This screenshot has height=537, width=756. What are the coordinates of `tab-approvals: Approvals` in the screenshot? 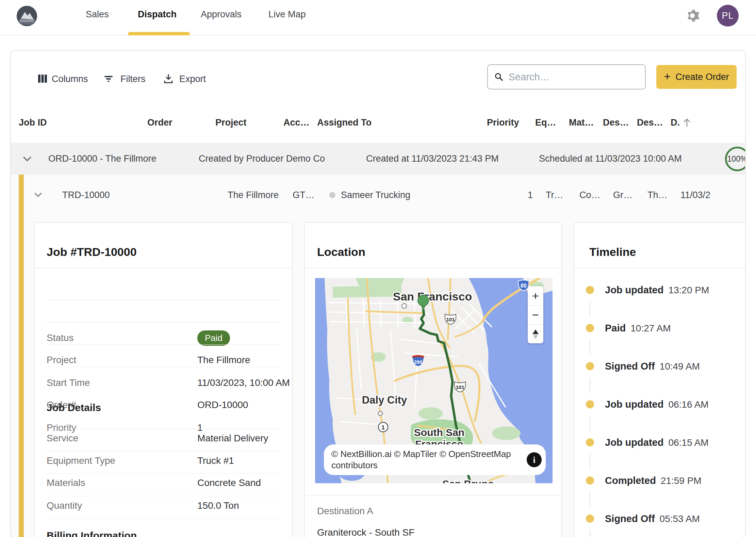 It's located at (221, 14).